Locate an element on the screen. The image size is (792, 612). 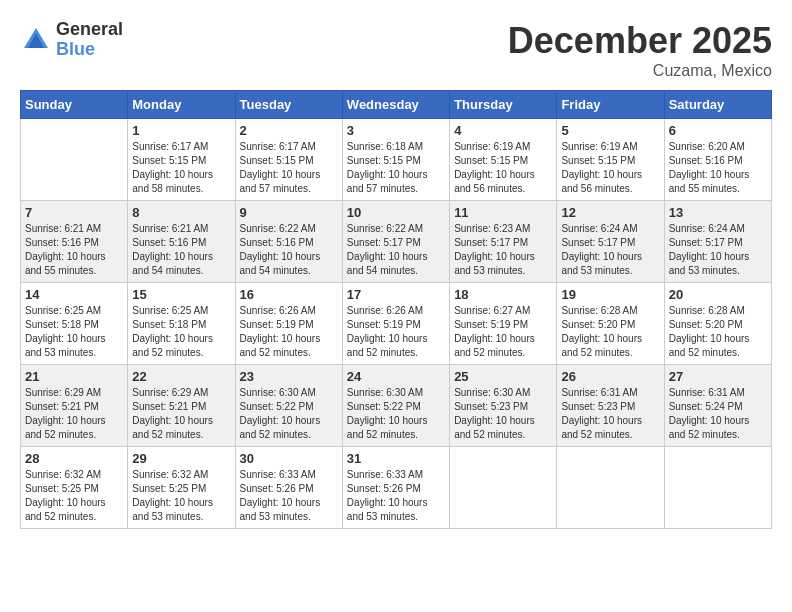
logo: General Blue is located at coordinates (72, 40).